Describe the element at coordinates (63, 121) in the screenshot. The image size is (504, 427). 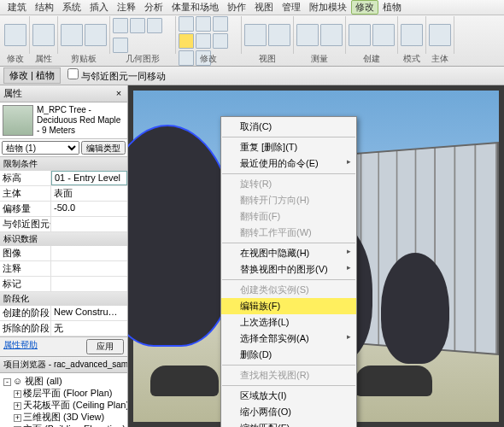
I see `type-selector: M_RPC Tree - Deciduous Red Maple - 9 Met…` at that location.